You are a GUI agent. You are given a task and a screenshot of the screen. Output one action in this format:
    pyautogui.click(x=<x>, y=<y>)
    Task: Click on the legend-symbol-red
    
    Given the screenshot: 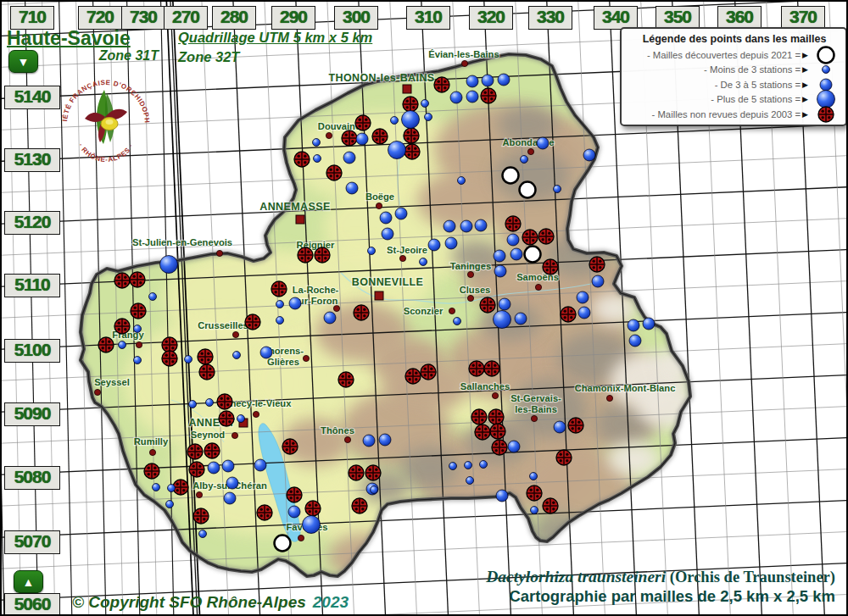 What is the action you would take?
    pyautogui.click(x=826, y=114)
    